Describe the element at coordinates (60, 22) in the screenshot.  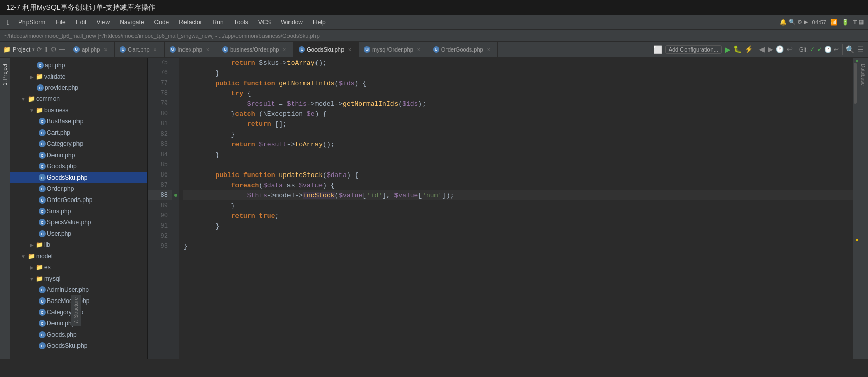
I see `menu-file: File` at that location.